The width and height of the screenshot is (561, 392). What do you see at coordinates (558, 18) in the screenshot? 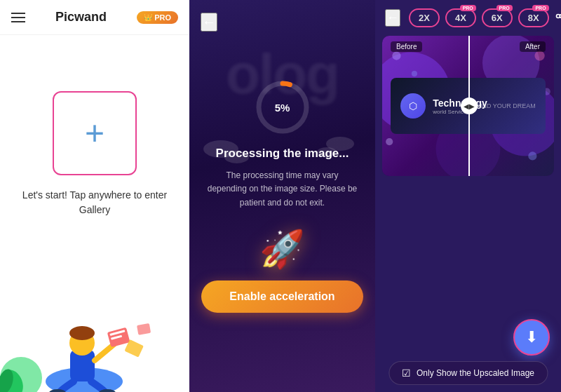
I see `share-button` at bounding box center [558, 18].